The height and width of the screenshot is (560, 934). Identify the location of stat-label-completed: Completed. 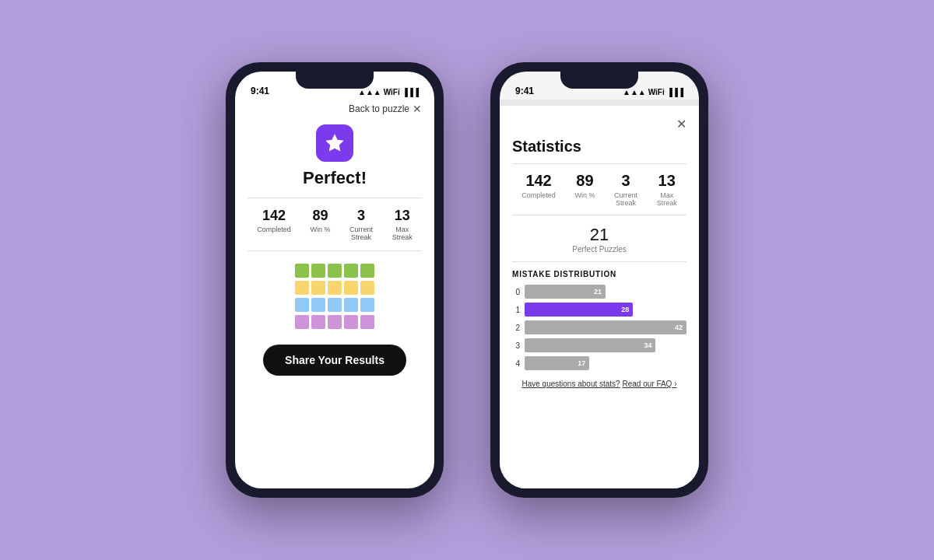
(274, 229).